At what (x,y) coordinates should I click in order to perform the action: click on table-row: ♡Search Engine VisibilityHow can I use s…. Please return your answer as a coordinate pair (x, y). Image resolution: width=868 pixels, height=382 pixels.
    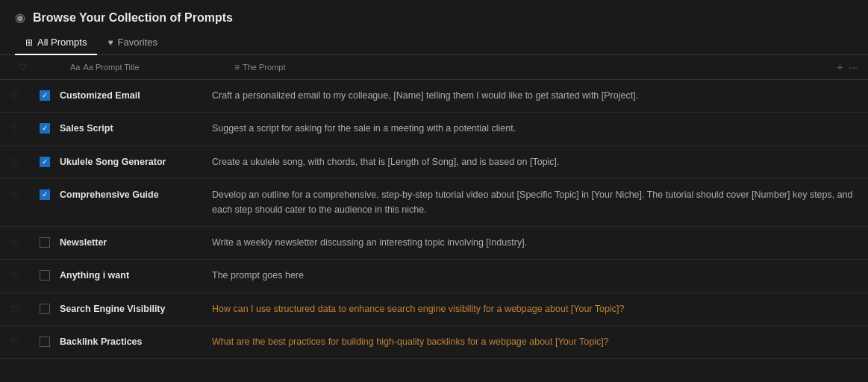
    Looking at the image, I should click on (434, 310).